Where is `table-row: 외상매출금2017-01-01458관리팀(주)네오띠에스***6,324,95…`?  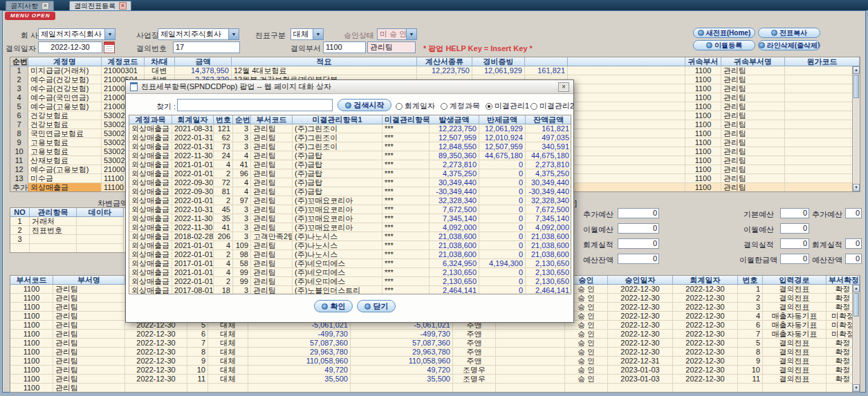
table-row: 외상매출금2017-01-01458관리팀(주)네오띠에스***6,324,95… is located at coordinates (350, 264).